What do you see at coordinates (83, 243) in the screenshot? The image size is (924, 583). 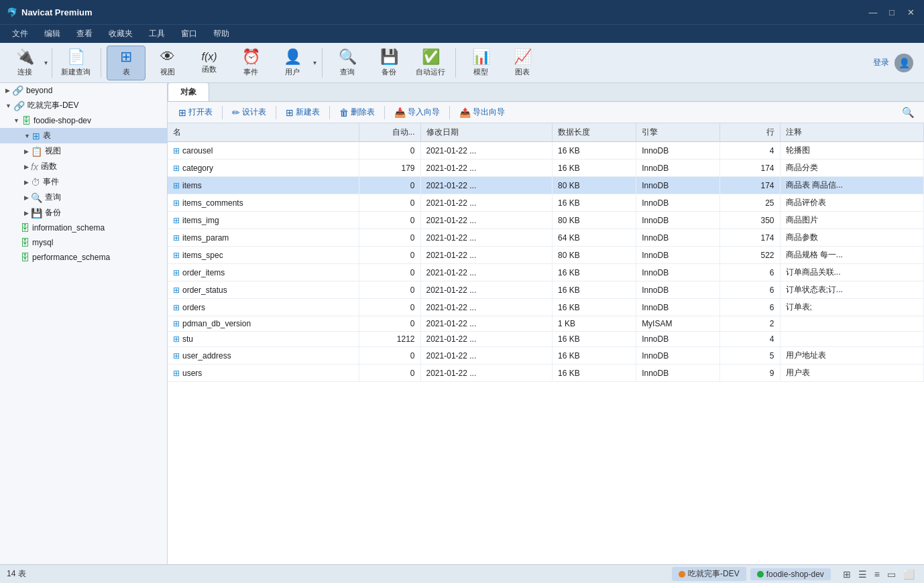 I see `sidebar-item-mysql: ▶ 🗄 mysql` at bounding box center [83, 243].